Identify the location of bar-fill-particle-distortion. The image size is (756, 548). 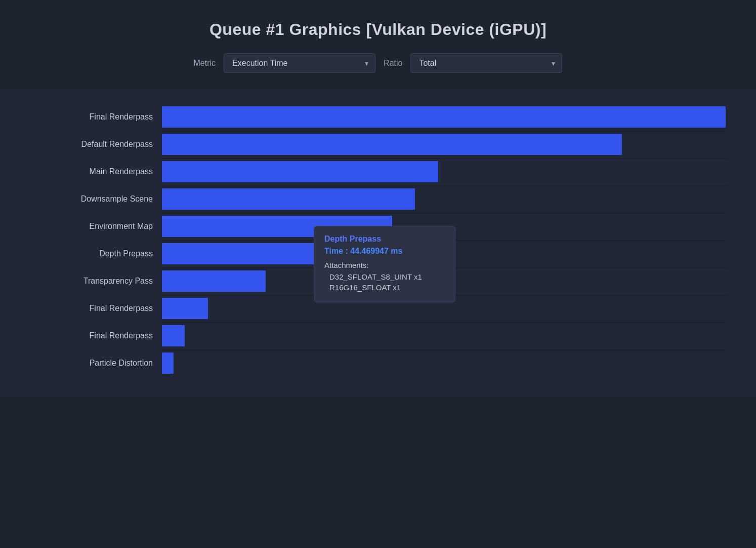
(168, 363).